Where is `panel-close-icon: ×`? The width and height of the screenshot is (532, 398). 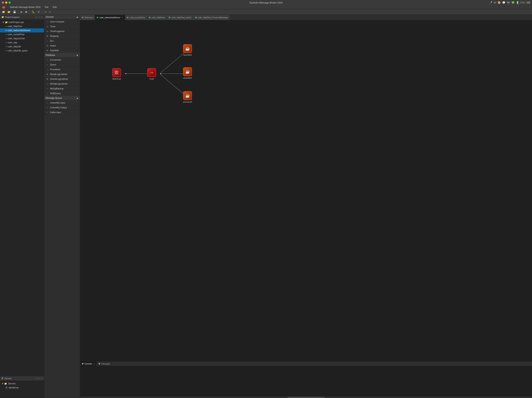 panel-close-icon: × is located at coordinates (42, 17).